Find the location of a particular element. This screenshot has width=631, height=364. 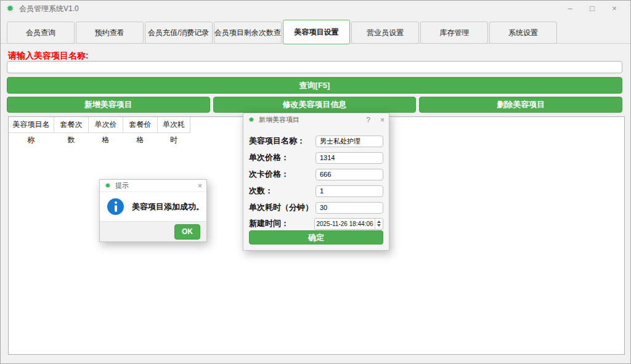

card-price-label: 次卡价格： is located at coordinates (269, 174).